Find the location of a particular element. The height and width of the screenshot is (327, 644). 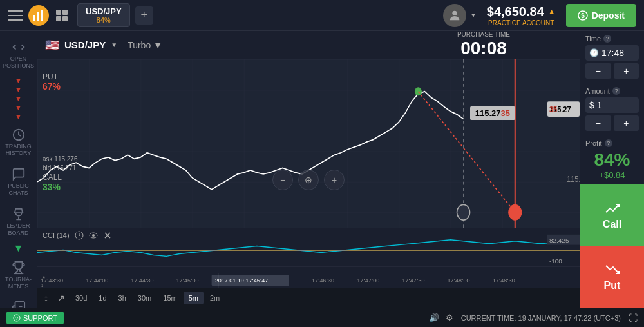

svg-text: 17:48:30 is located at coordinates (504, 281).